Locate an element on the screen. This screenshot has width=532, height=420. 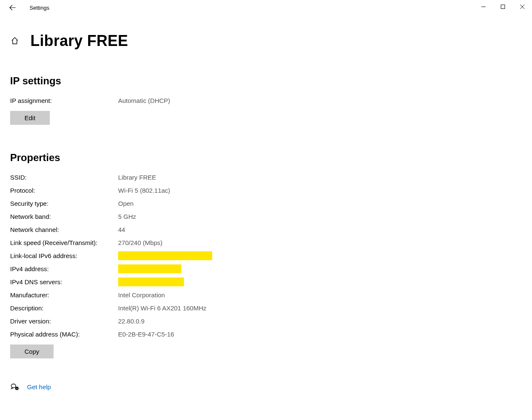
property-row: Link speed (Receive/Transmit):270/240 (M… is located at coordinates (266, 243).